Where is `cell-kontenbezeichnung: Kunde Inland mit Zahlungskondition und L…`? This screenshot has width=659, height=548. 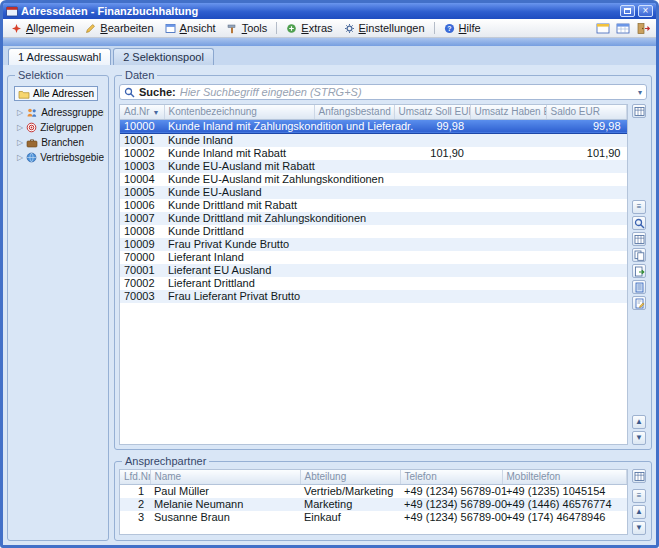 cell-kontenbezeichnung: Kunde Inland mit Zahlungskondition und L… is located at coordinates (239, 126).